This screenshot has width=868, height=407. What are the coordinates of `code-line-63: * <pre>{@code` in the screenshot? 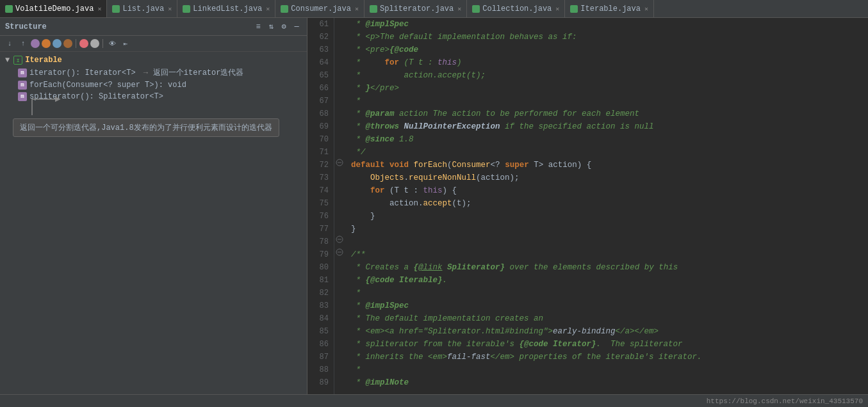 It's located at (607, 50).